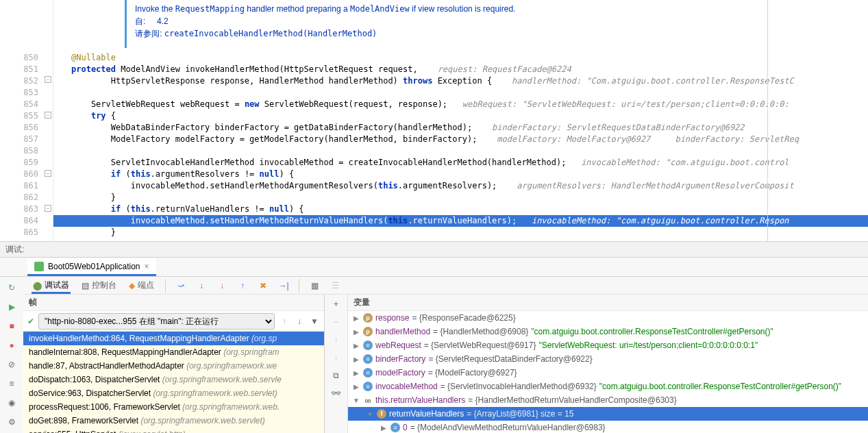 This screenshot has width=868, height=433. I want to click on line-number: 853, so click(19, 93).